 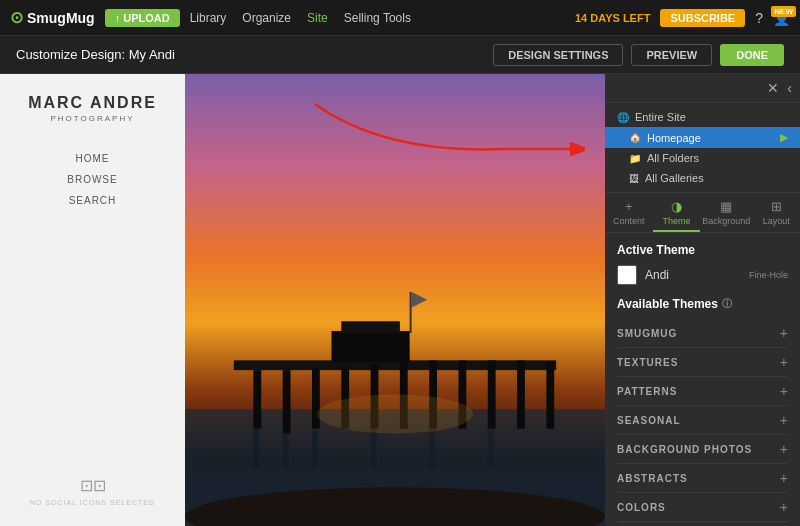 What do you see at coordinates (208, 18) in the screenshot?
I see `nav-library: Library` at bounding box center [208, 18].